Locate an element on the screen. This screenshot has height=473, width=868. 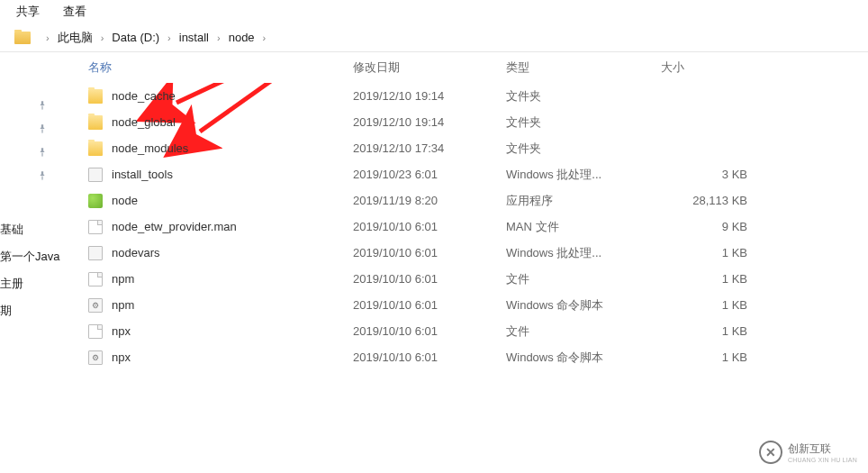
file-name: nodevars is located at coordinates (135, 252).